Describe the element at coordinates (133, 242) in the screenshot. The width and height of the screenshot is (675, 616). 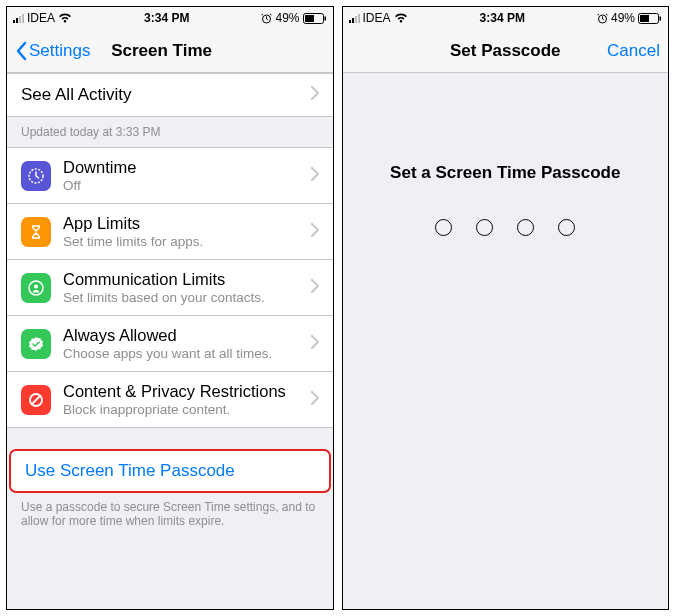
I see `cell-subtitle: Set time limits for apps.` at that location.